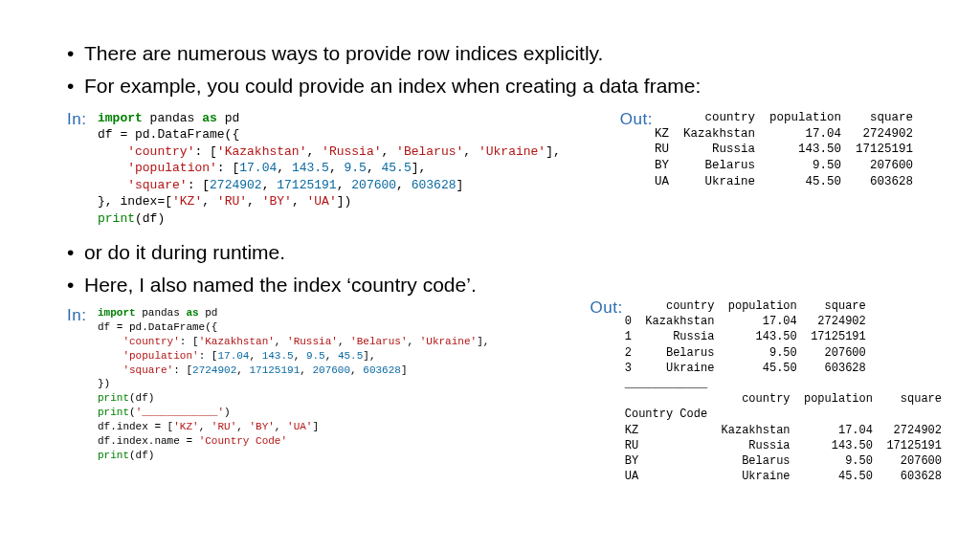 The width and height of the screenshot is (980, 551). Describe the element at coordinates (82, 168) in the screenshot. I see `in-label-1: In:` at that location.